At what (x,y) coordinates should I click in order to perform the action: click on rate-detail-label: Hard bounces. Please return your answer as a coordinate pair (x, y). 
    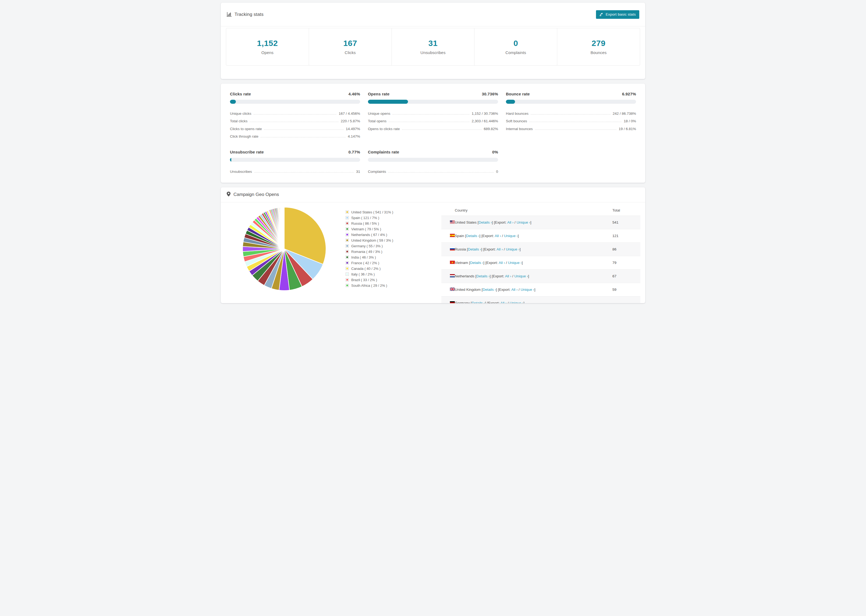
    Looking at the image, I should click on (517, 114).